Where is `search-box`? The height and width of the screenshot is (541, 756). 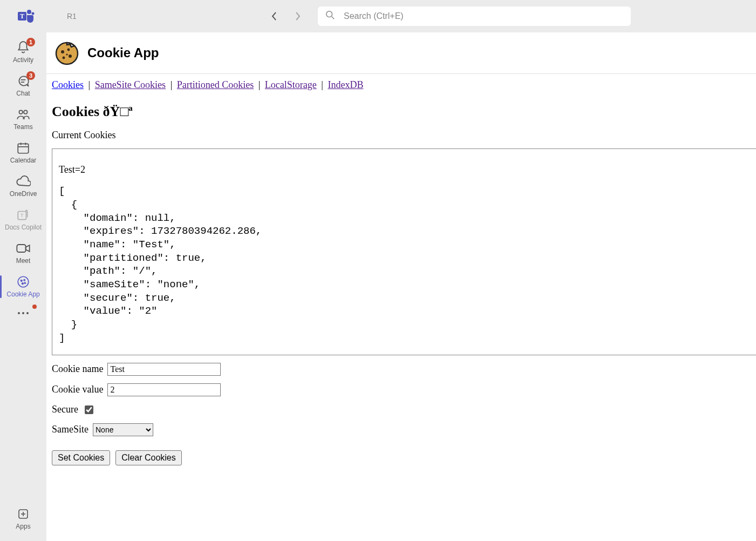
search-box is located at coordinates (474, 16).